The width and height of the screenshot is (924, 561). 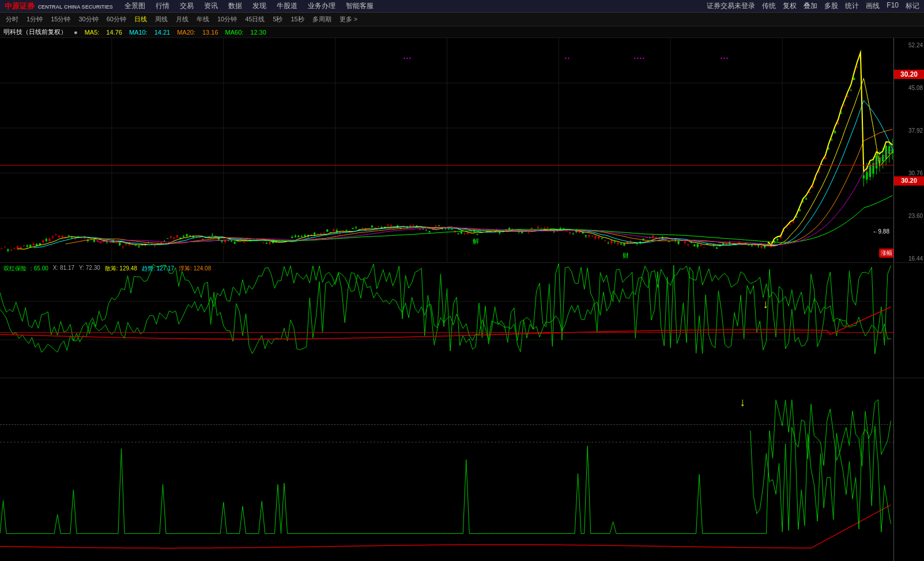 I want to click on cursor-line-price, so click(x=893, y=150).